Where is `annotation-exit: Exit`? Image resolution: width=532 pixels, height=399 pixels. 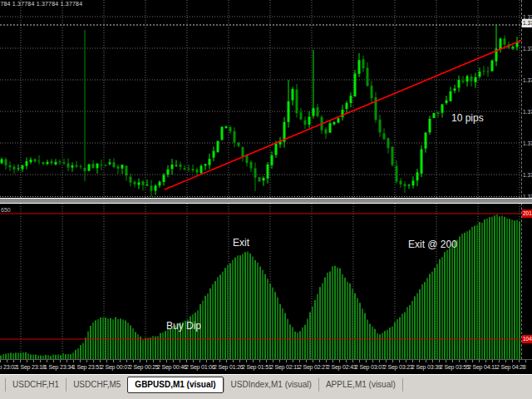
annotation-exit: Exit is located at coordinates (241, 243).